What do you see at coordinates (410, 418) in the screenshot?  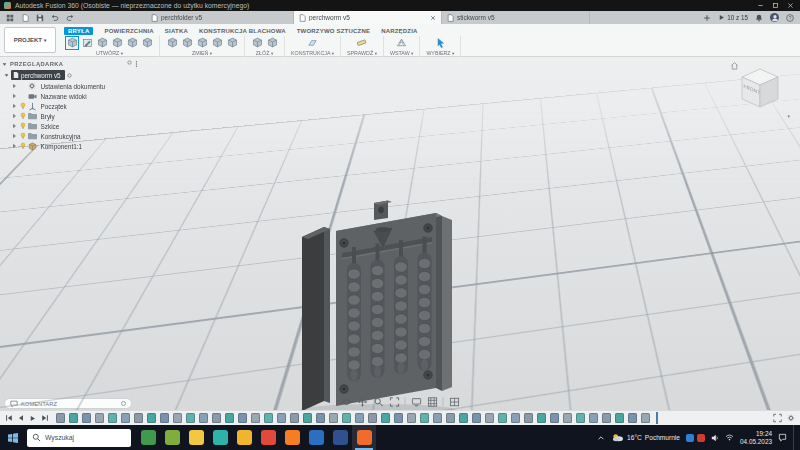 I see `timeline-strip` at bounding box center [410, 418].